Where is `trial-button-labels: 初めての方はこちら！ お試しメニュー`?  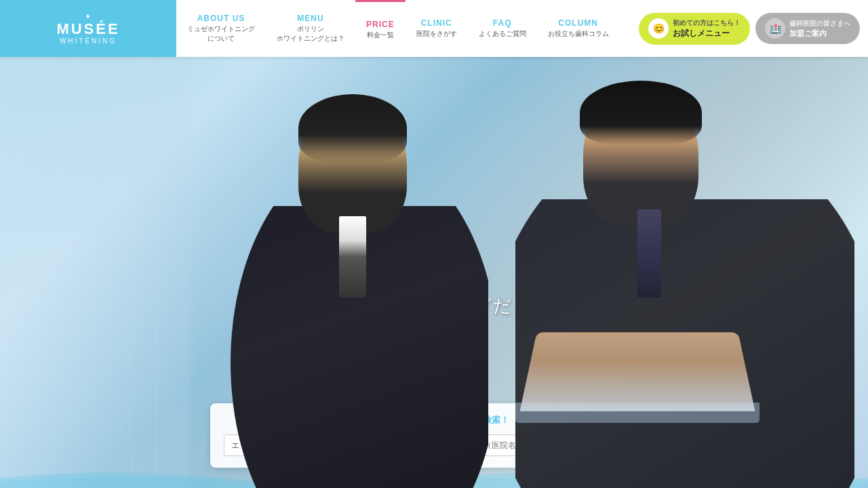 trial-button-labels: 初めての方はこちら！ お試しメニュー is located at coordinates (707, 28).